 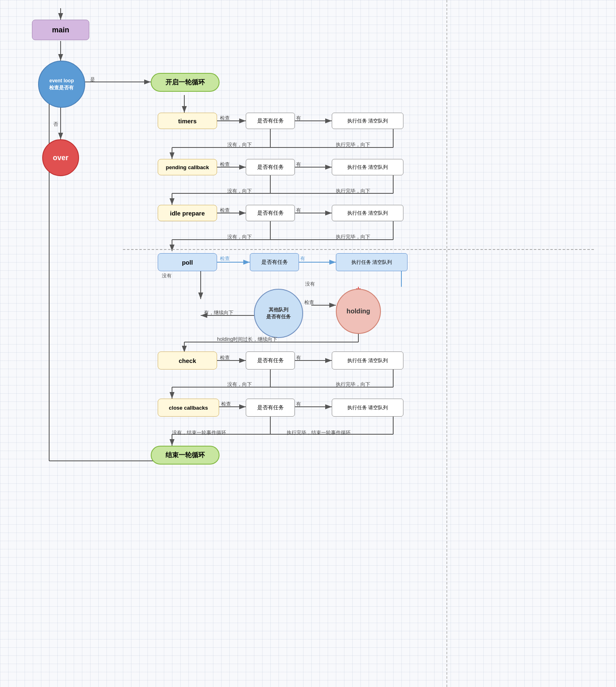 I want to click on main-label: main, so click(x=61, y=30).